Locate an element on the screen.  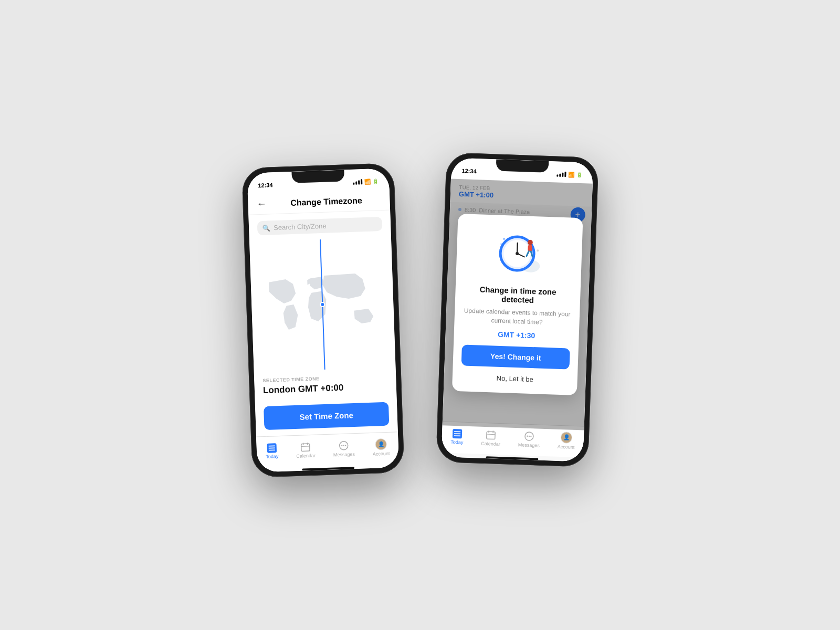
tab-messages-label-2: Messages is located at coordinates (529, 445).